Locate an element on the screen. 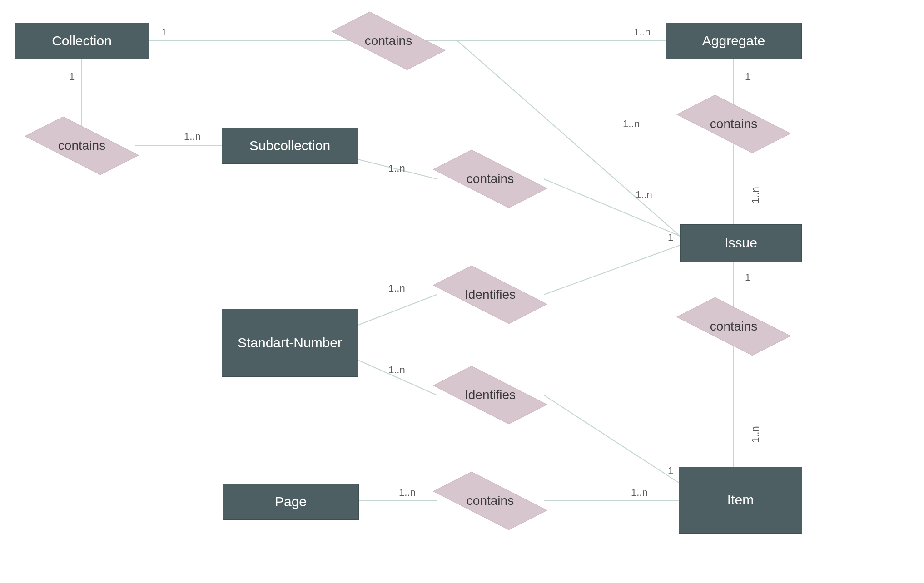 This screenshot has height=583, width=924. entity-collection: Collection is located at coordinates (82, 41).